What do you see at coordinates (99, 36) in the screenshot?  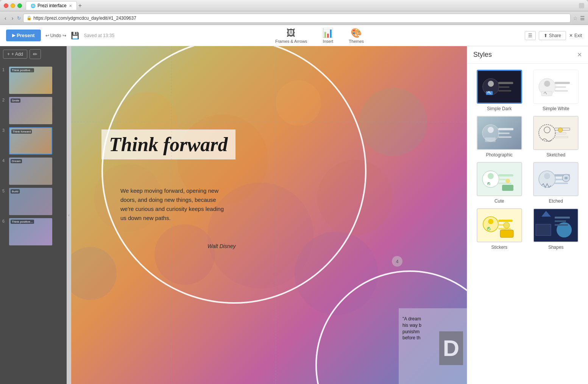 I see `saved-status: Saved at 13:35` at bounding box center [99, 36].